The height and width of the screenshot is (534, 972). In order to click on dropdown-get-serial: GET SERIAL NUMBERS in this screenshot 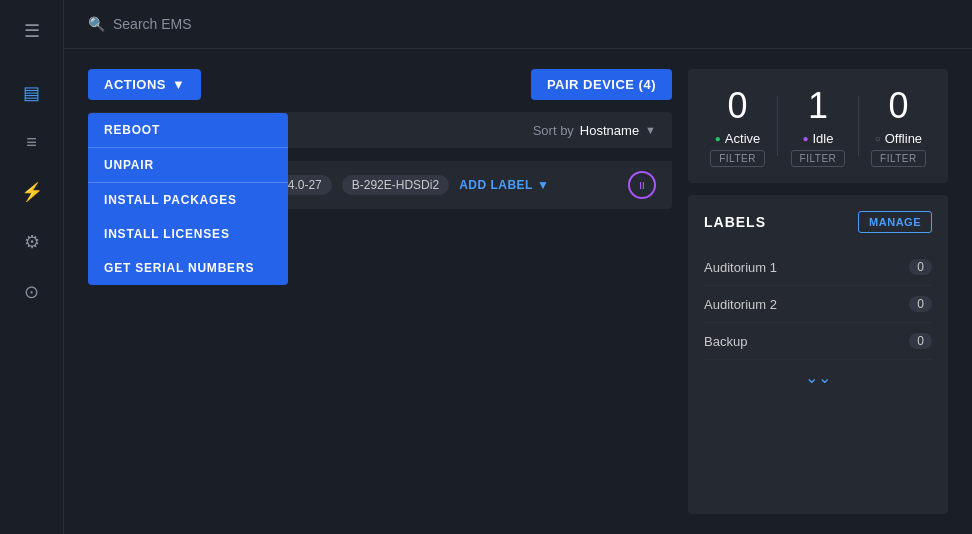, I will do `click(188, 268)`.